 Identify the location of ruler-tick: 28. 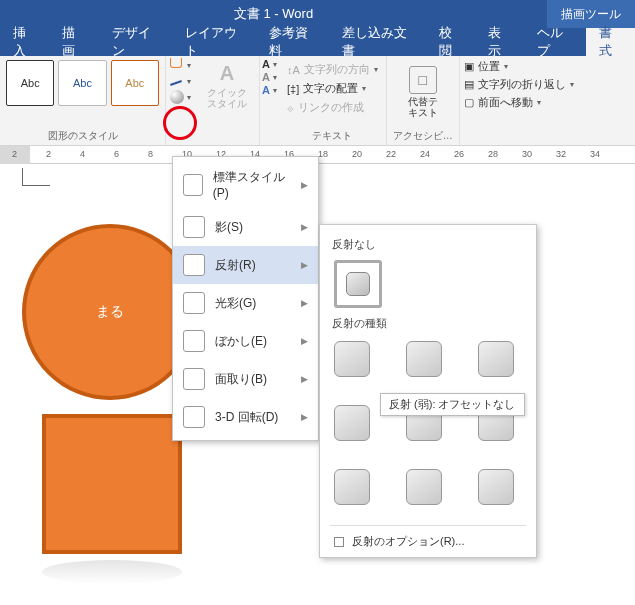
(493, 154).